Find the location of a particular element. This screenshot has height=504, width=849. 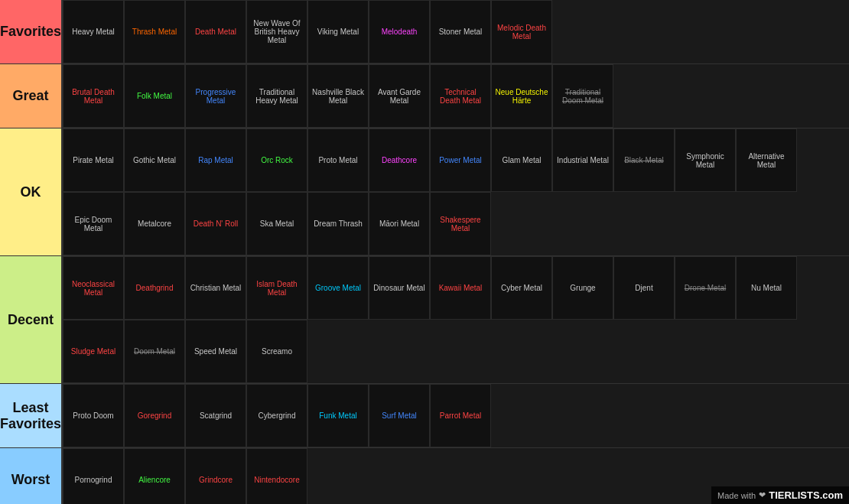

list-item: Gothic Metal is located at coordinates (155, 161).